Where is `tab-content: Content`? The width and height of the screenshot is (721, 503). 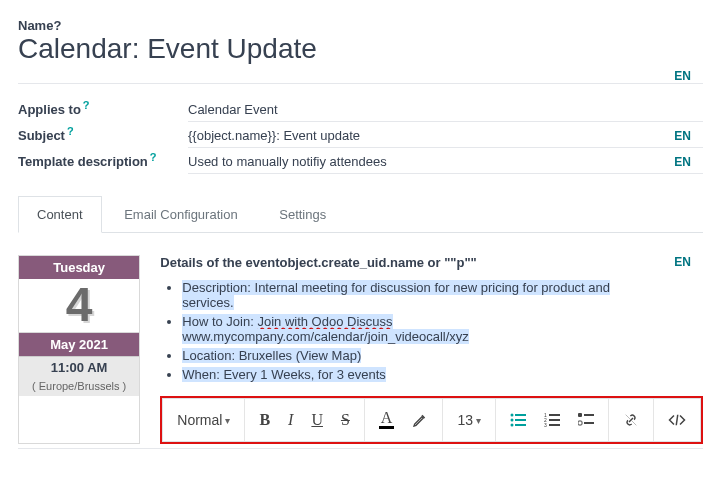 tab-content: Content is located at coordinates (60, 214).